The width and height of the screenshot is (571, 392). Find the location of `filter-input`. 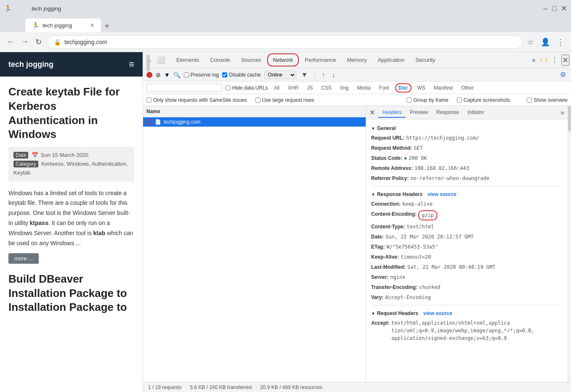

filter-input is located at coordinates (184, 88).